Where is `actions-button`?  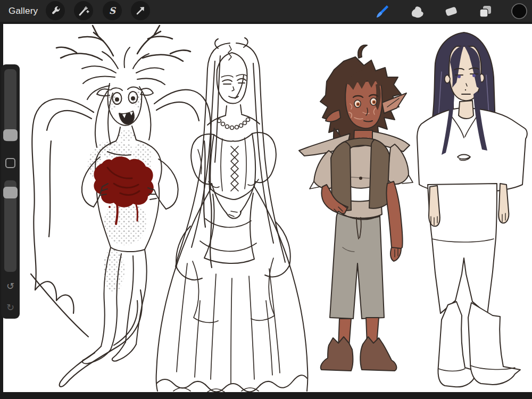
actions-button is located at coordinates (55, 11).